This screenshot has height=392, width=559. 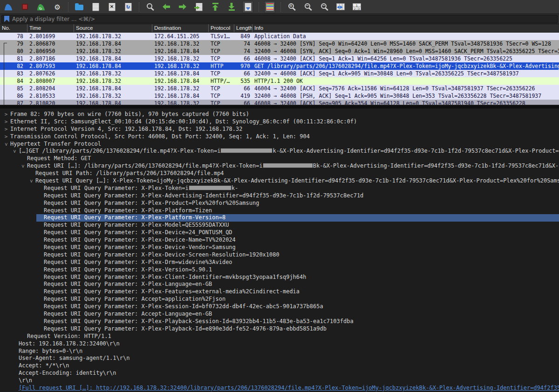 What do you see at coordinates (280, 225) in the screenshot?
I see `detail-line: Request URI Query Parameter: X-Plex-Mode…` at bounding box center [280, 225].